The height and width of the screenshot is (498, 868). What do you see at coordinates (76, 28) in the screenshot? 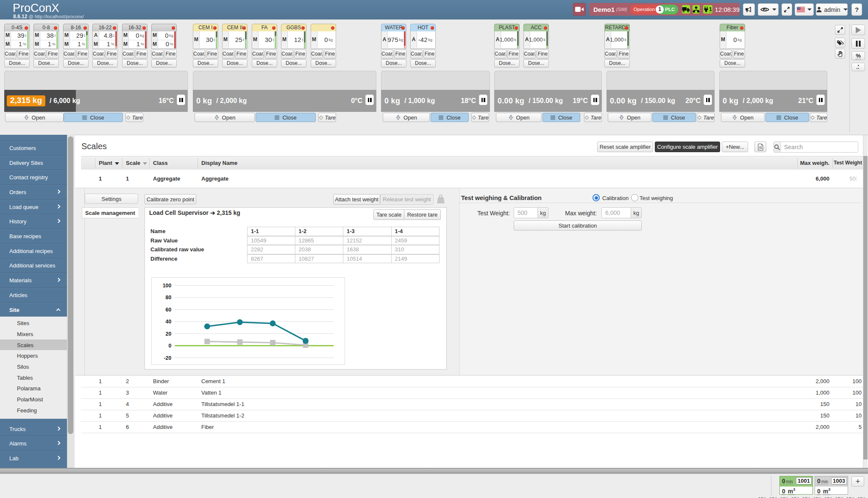
I see `material-card-header: 8-16` at bounding box center [76, 28].